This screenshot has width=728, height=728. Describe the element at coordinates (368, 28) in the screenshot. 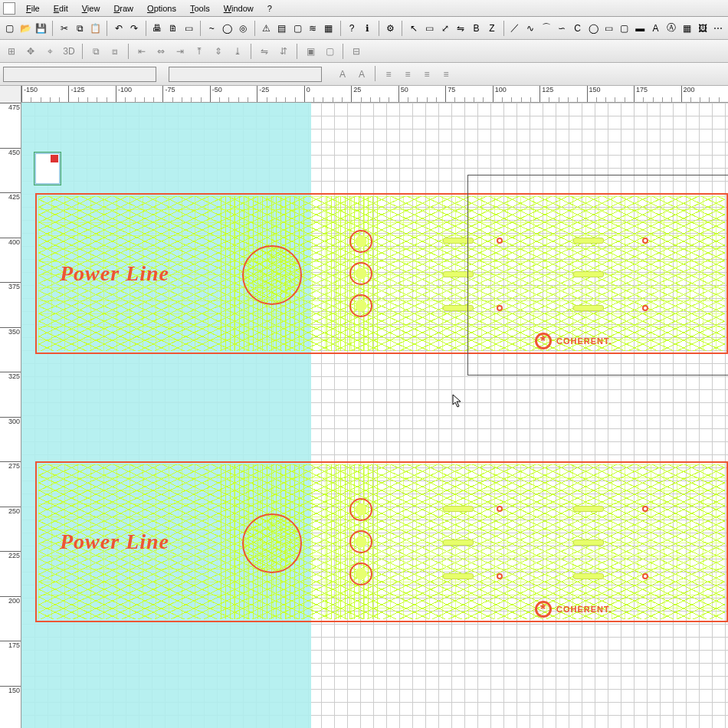

I see `info-icon: ℹ` at that location.